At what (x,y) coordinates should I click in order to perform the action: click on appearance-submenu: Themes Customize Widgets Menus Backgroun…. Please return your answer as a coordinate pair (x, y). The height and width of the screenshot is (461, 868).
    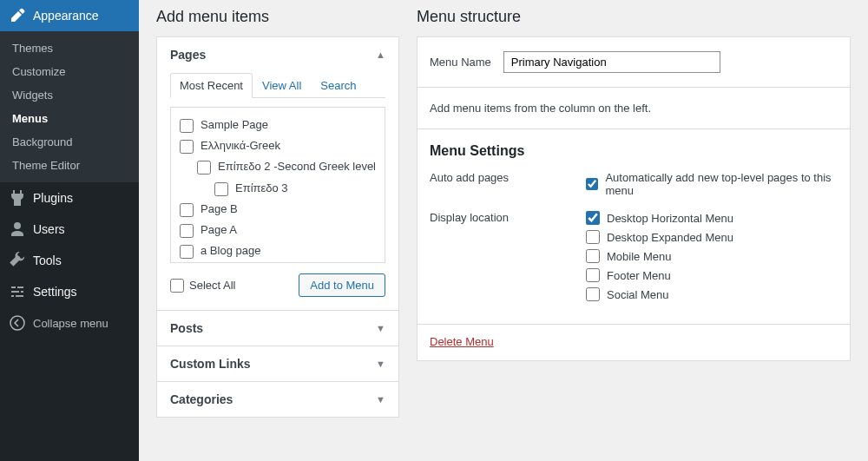
    Looking at the image, I should click on (69, 107).